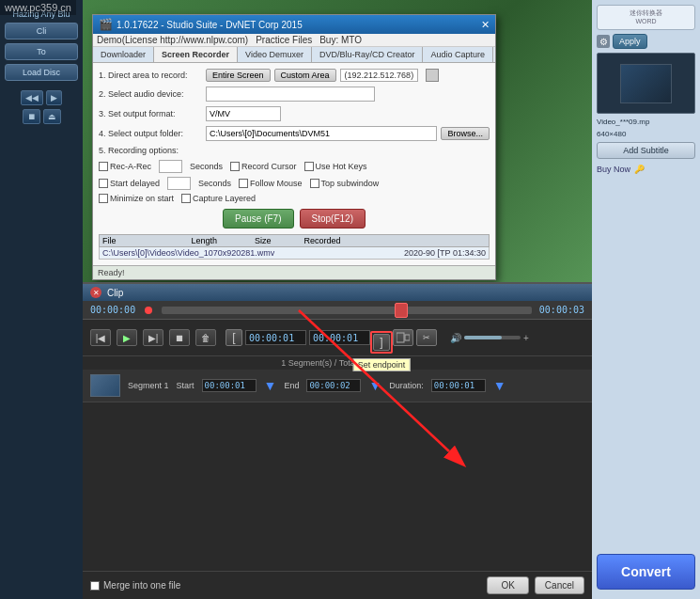 The height and width of the screenshot is (599, 700). What do you see at coordinates (229, 386) in the screenshot?
I see `segment-start-input` at bounding box center [229, 386].